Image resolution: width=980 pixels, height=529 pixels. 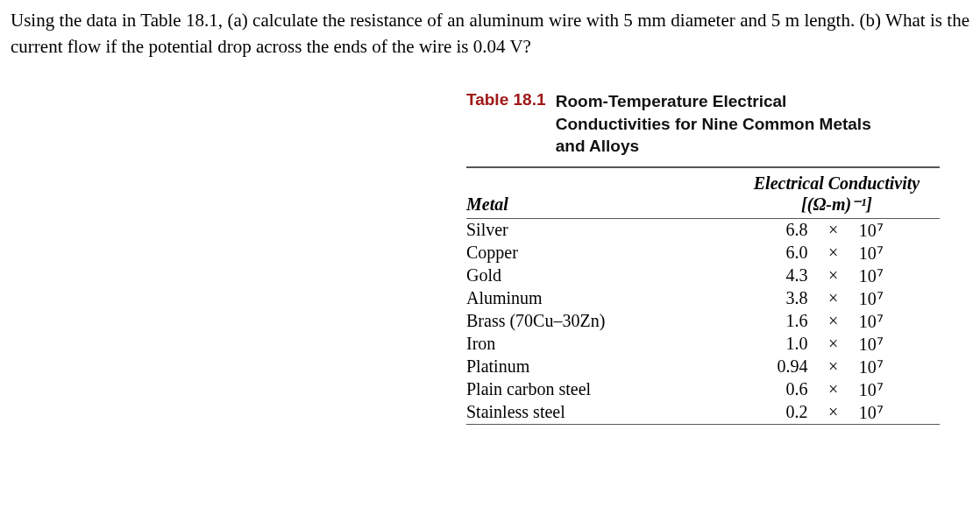 What do you see at coordinates (600, 299) in the screenshot?
I see `cell-metal: Aluminum` at bounding box center [600, 299].